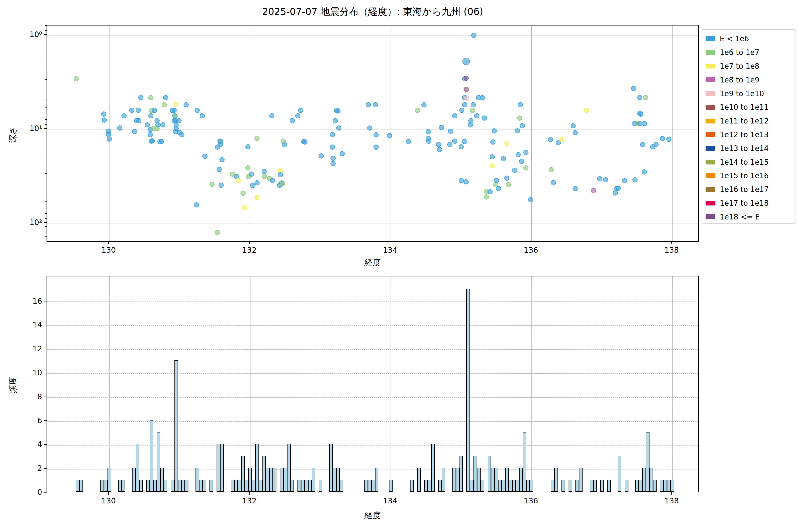  Describe the element at coordinates (249, 501) in the screenshot. I see `histogram-x-tick-label: 132` at that location.